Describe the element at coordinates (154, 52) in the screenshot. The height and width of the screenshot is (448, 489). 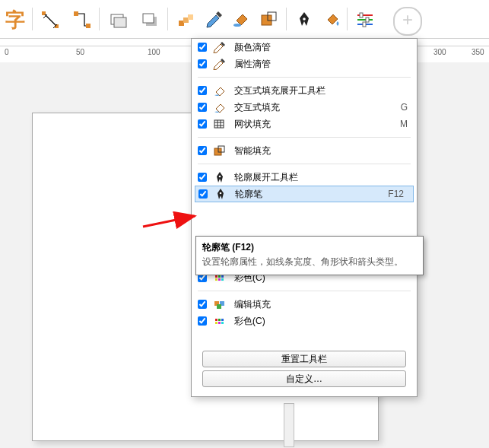
I see `ruler-label: 100` at that location.